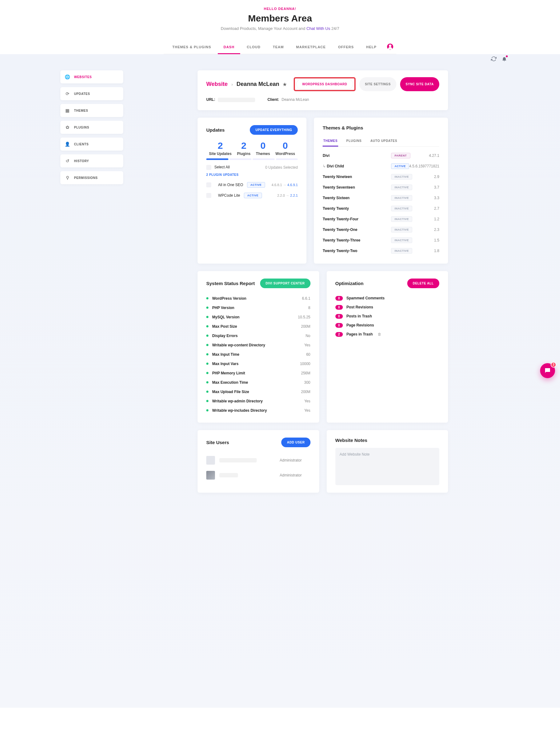  What do you see at coordinates (388, 334) in the screenshot?
I see `optimization-row: 2 Pages in Trash 🗑` at bounding box center [388, 334].